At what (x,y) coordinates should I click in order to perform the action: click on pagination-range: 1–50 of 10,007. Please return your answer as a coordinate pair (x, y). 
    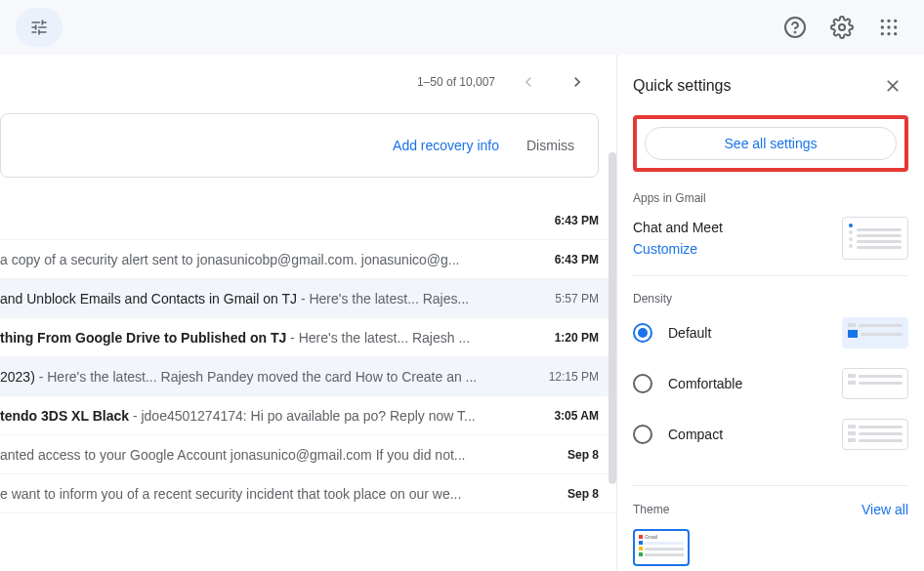
    Looking at the image, I should click on (456, 82).